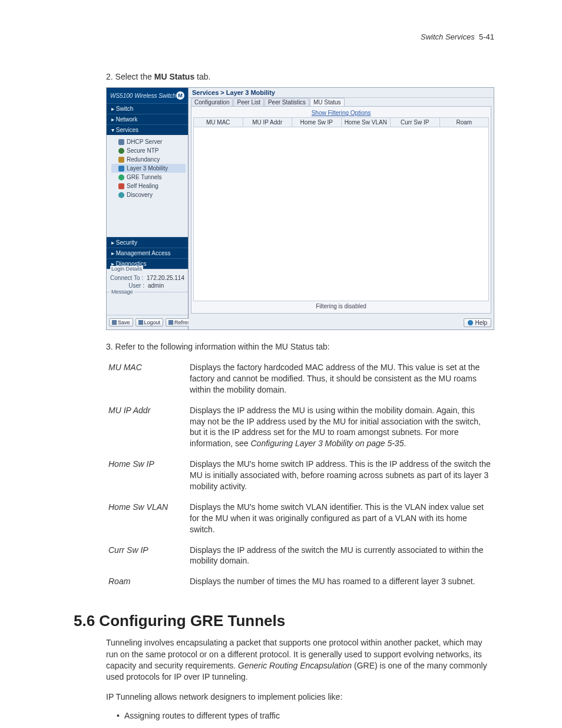  What do you see at coordinates (144, 141) in the screenshot?
I see `sidebar-child-label: DHCP Server` at bounding box center [144, 141].